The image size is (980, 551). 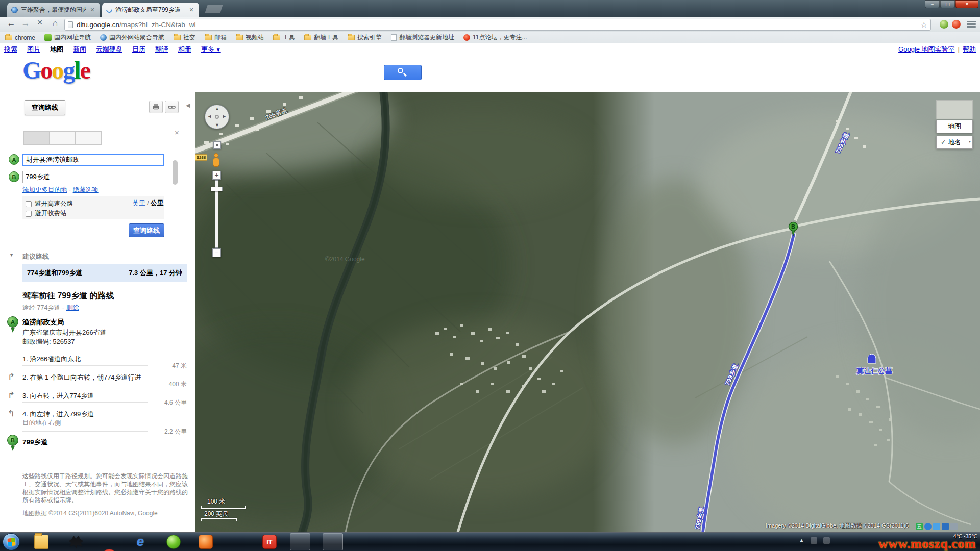 What do you see at coordinates (57, 49) in the screenshot?
I see `gbar-link: 地图` at bounding box center [57, 49].